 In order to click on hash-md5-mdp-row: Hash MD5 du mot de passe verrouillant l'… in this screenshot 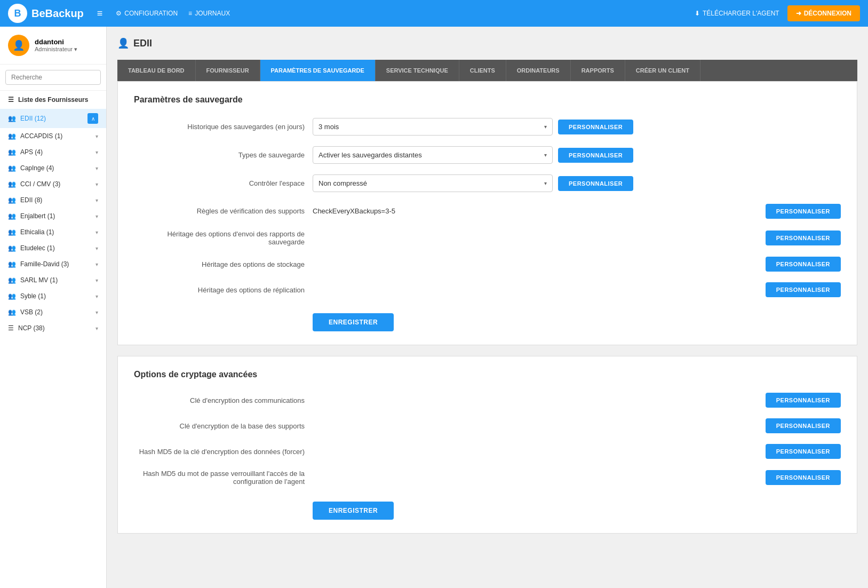, I will do `click(488, 478)`.